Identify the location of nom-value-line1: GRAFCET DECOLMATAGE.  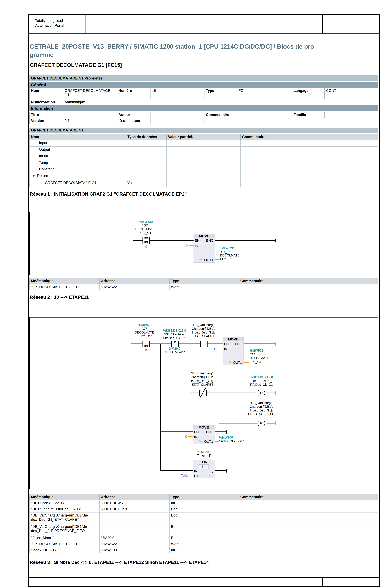
(90, 91).